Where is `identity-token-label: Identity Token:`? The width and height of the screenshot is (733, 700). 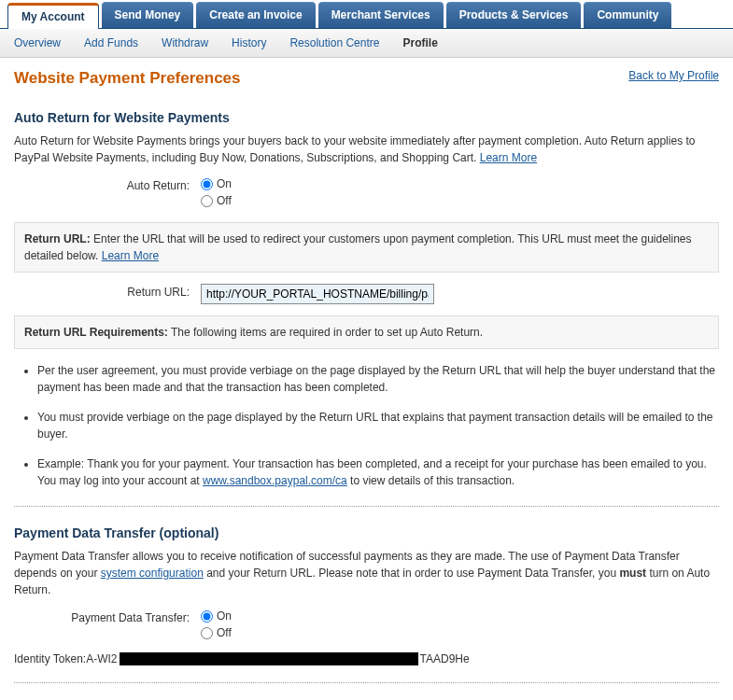 identity-token-label: Identity Token: is located at coordinates (50, 659).